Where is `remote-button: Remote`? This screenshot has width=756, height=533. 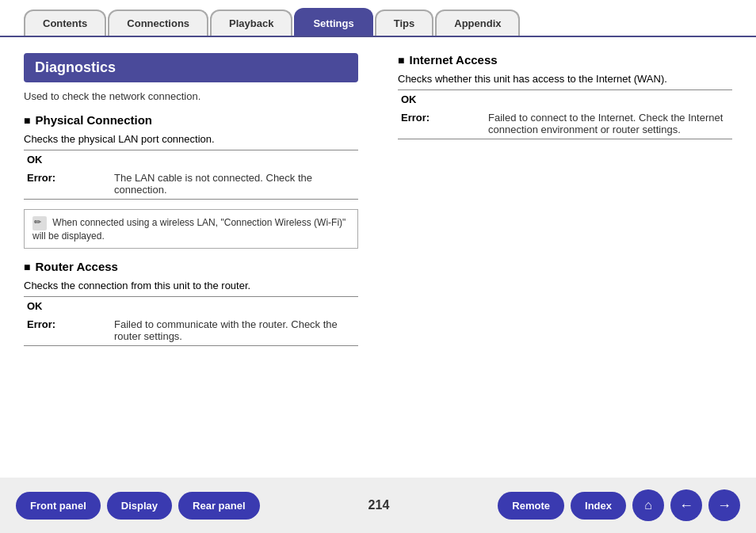 remote-button: Remote is located at coordinates (531, 505).